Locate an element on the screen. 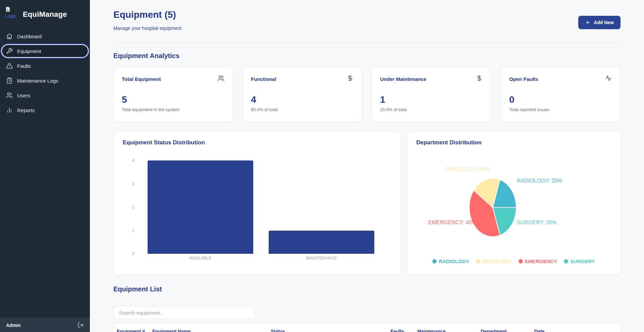 The image size is (644, 332). pie-label-emergency: EMERGENCY: 40% is located at coordinates (452, 223).